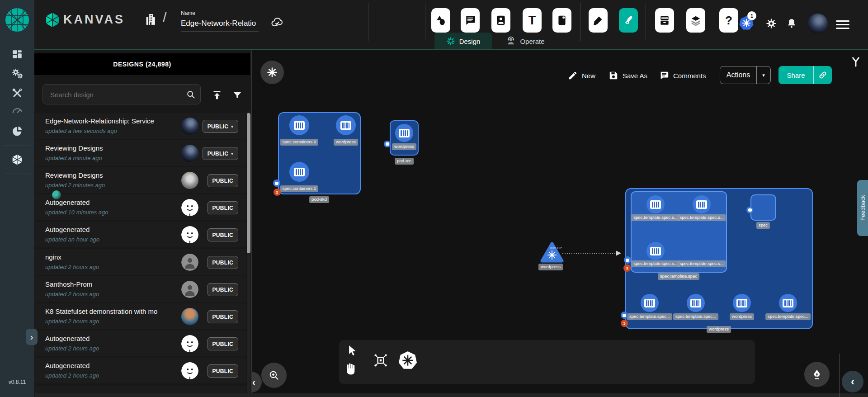 This screenshot has height=397, width=868. What do you see at coordinates (470, 20) in the screenshot?
I see `comment-tool` at bounding box center [470, 20].